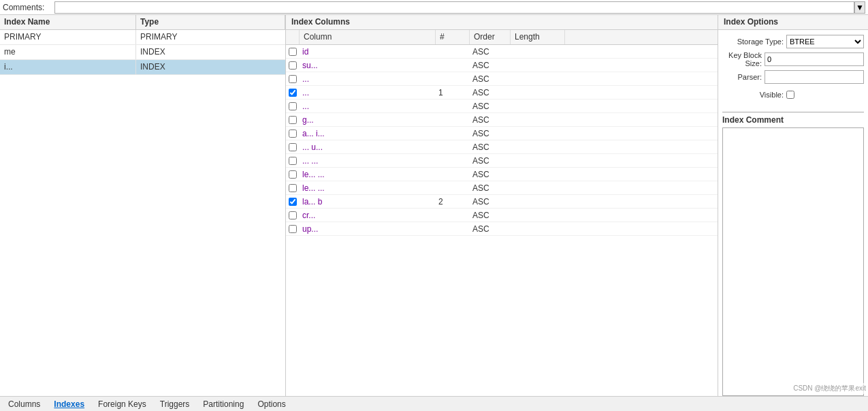 This screenshot has width=868, height=411. I want to click on column-row: su... ASC, so click(502, 65).